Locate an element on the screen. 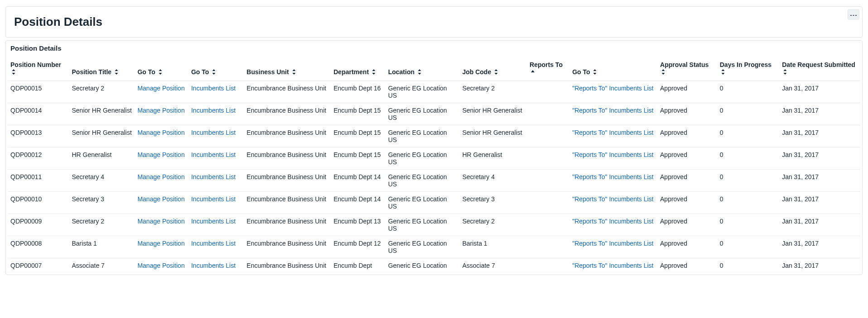 The width and height of the screenshot is (868, 318). cell-location: Generic EG Location is located at coordinates (423, 266).